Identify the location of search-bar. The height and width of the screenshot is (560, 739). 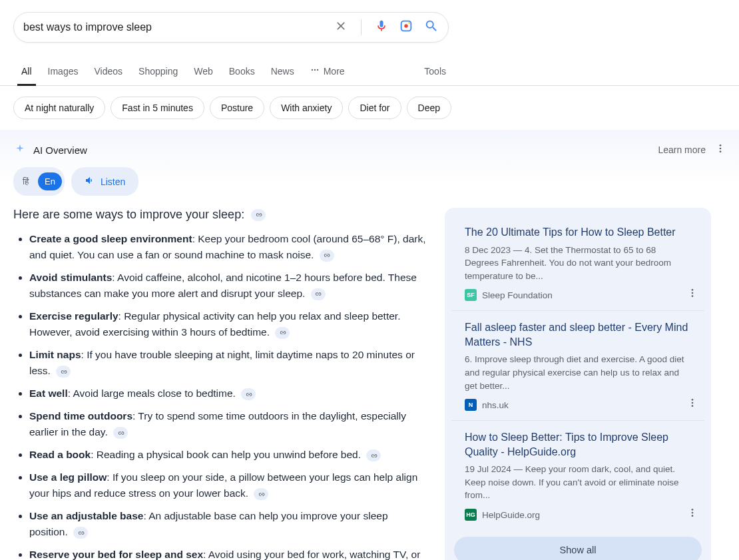
(231, 27).